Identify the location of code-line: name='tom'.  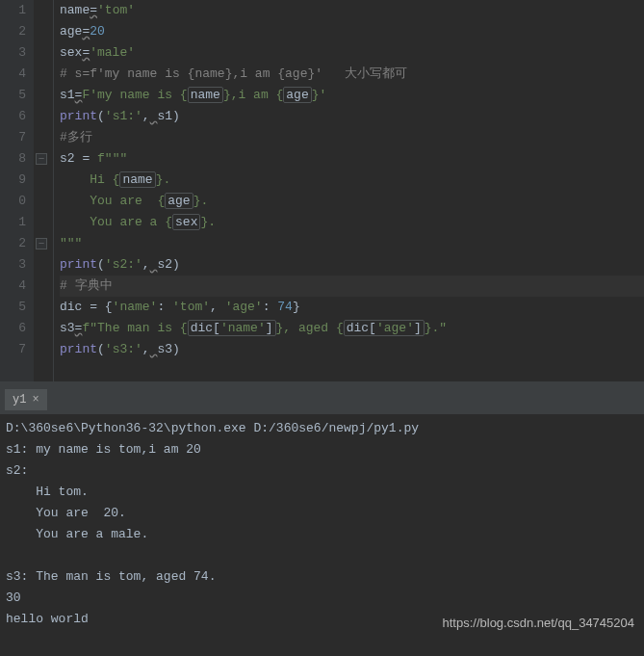
(352, 11).